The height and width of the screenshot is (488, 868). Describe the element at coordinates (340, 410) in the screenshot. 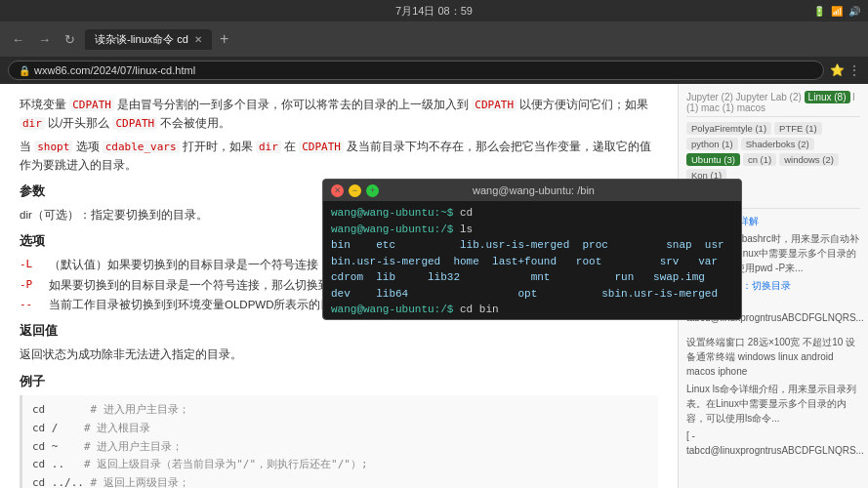

I see `ex-line-1: cd # 进入用户主目录；` at that location.